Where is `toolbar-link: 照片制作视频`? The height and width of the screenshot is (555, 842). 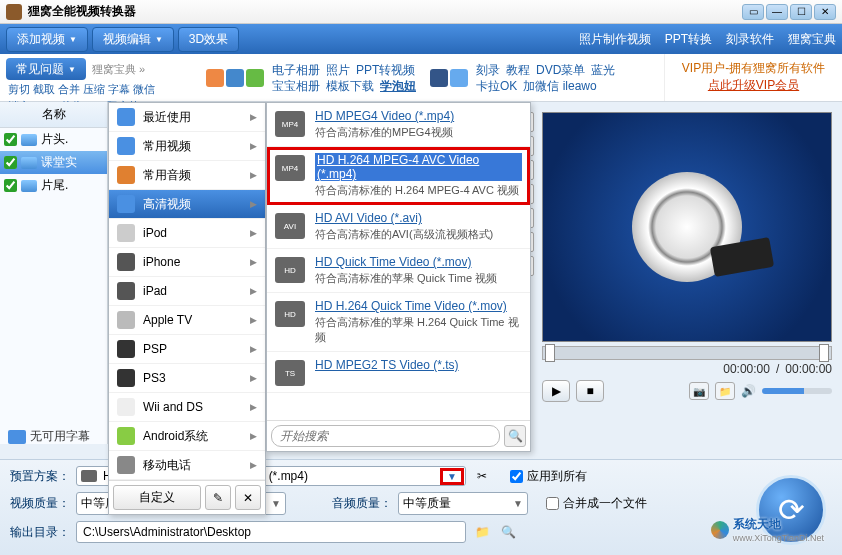 toolbar-link: 照片制作视频 is located at coordinates (615, 40).